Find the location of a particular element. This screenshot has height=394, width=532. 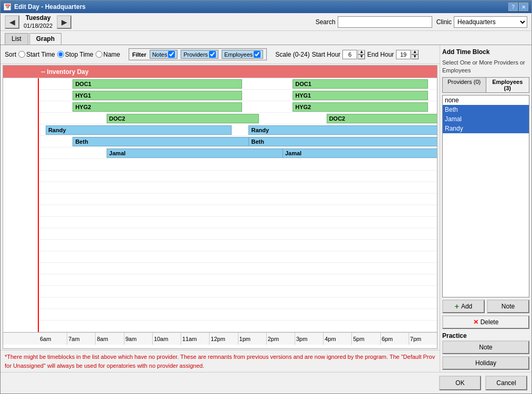

sort-stop-time: Stop Time is located at coordinates (76, 55).